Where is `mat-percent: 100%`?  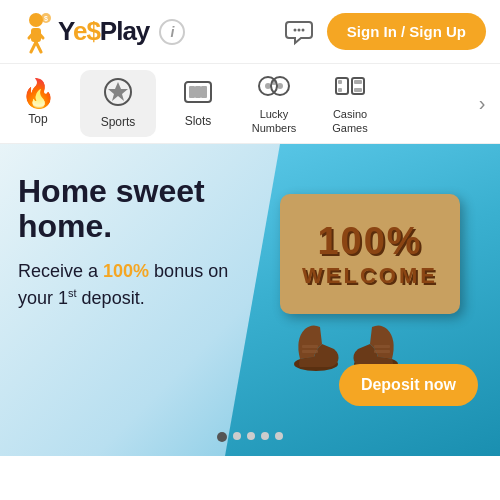 mat-percent: 100% is located at coordinates (370, 242).